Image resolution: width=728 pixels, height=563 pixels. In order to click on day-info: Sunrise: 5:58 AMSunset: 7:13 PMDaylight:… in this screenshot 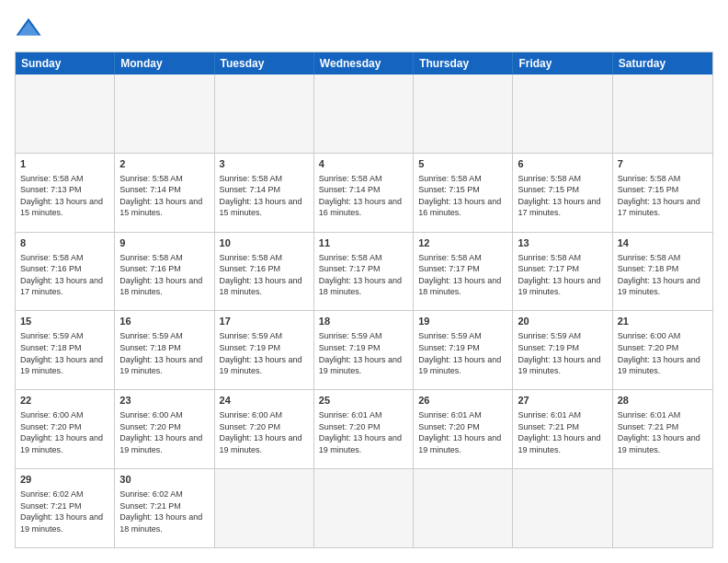, I will do `click(64, 196)`.